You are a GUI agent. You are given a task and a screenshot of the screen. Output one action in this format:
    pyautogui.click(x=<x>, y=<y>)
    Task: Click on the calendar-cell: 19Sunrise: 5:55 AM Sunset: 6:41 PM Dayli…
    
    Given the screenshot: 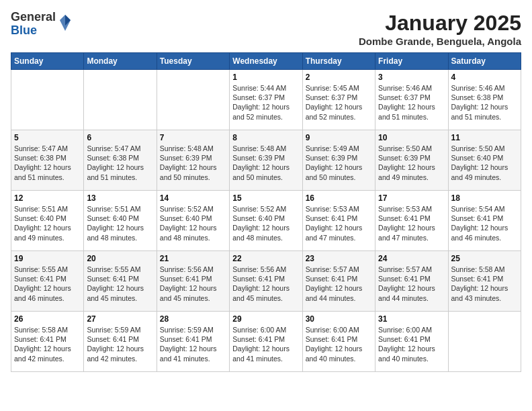 What is the action you would take?
    pyautogui.click(x=48, y=281)
    